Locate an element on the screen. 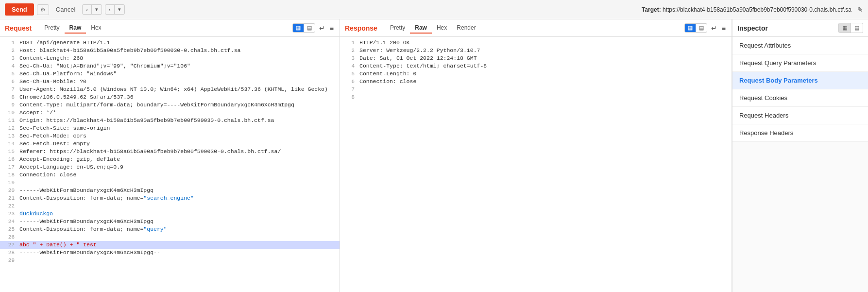 The image size is (868, 292). settings-button: ⚙ is located at coordinates (43, 10).